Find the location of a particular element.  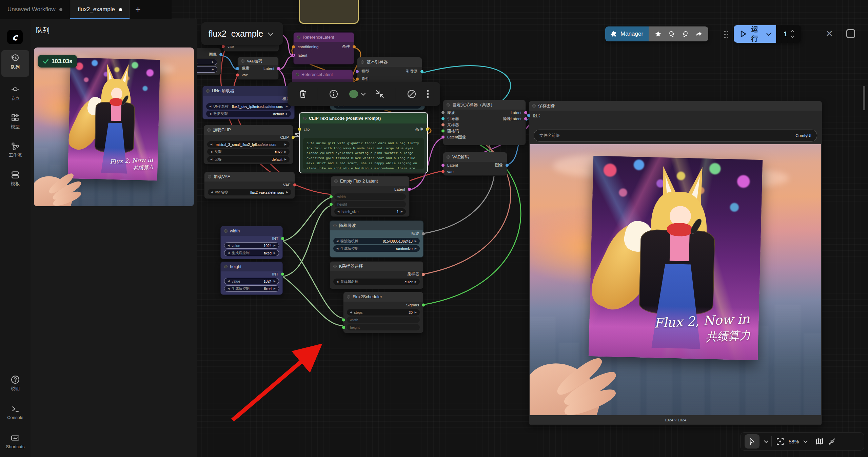

port-clip-in is located at coordinates (300, 130).